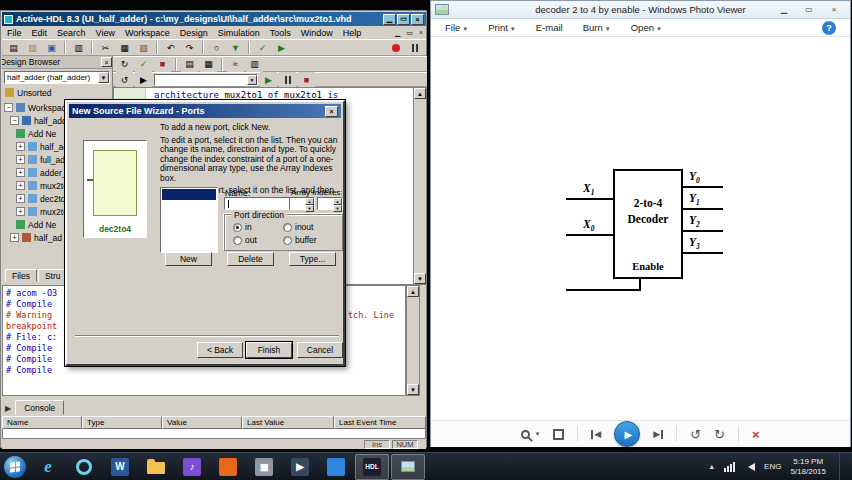 Image resolution: width=852 pixels, height=480 pixels. What do you see at coordinates (696, 434) in the screenshot?
I see `rotate-counterclockwise-button: ↺` at bounding box center [696, 434].